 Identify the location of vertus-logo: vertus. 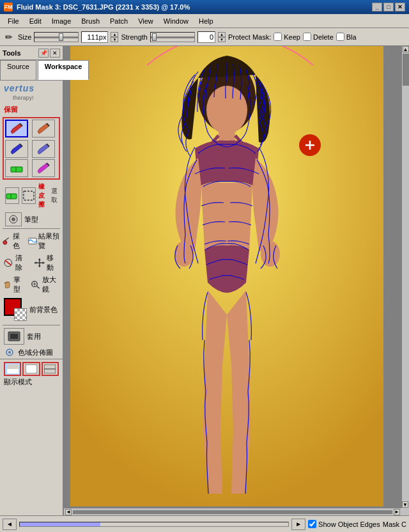
(31, 88).